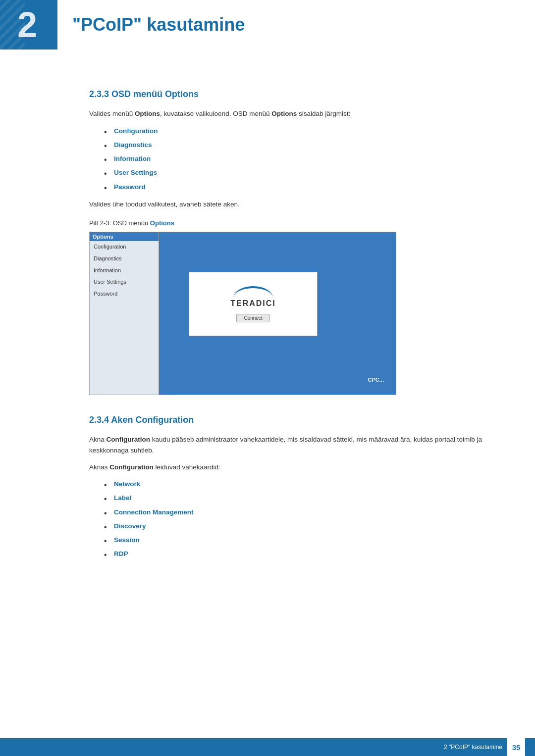 The image size is (535, 756). What do you see at coordinates (295, 540) in the screenshot?
I see `tab-item-session: Session` at bounding box center [295, 540].